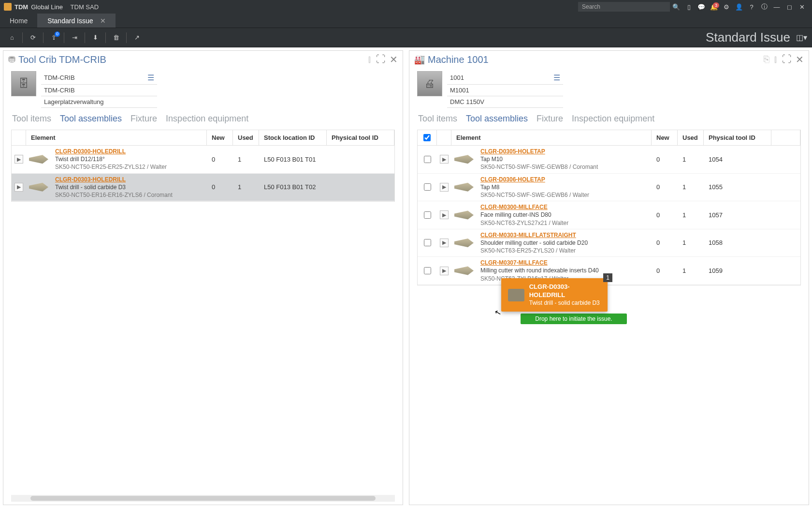 This screenshot has height=508, width=812. What do you see at coordinates (767, 60) in the screenshot?
I see `copy-icon: ⎘` at bounding box center [767, 60].